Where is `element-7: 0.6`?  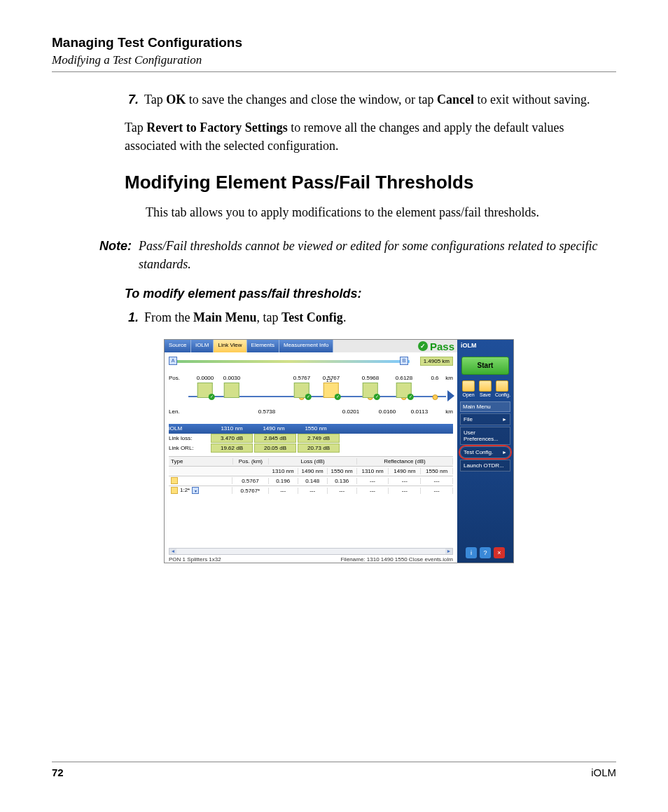
element-7: 0.6 is located at coordinates (434, 378).